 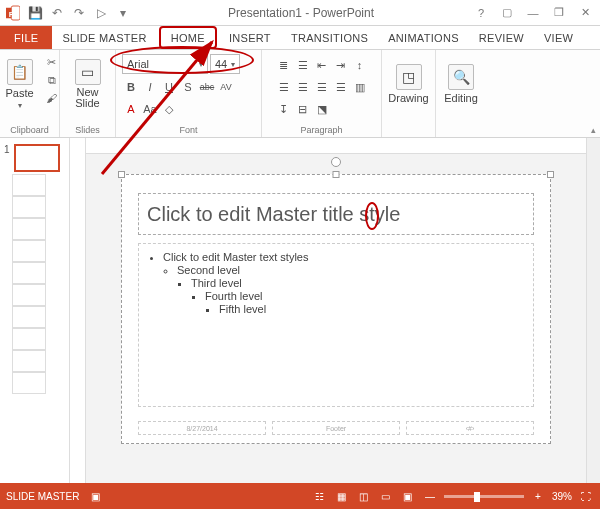 I want to click on paste-button: 📋 Paste ▾, so click(x=20, y=84).